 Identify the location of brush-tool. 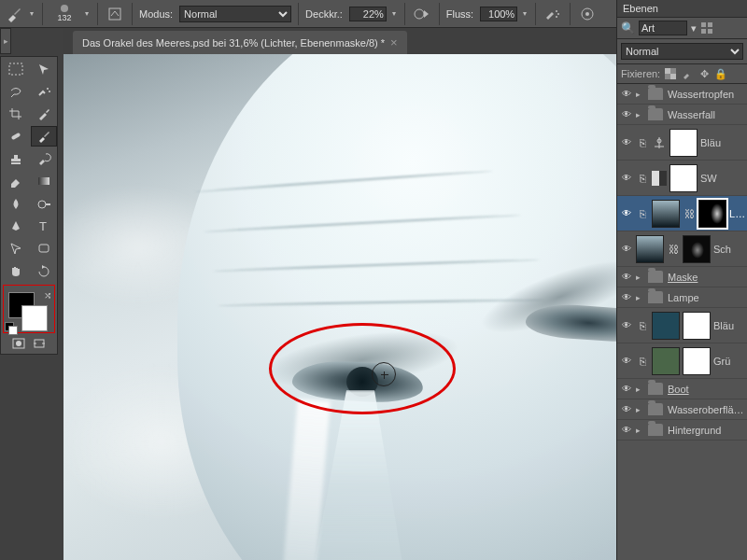
(44, 136).